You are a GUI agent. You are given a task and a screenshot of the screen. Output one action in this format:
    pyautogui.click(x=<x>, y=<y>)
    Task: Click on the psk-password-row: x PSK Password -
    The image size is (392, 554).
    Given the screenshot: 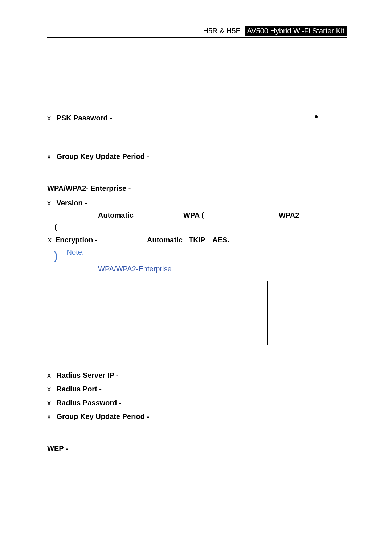 What is the action you would take?
    pyautogui.click(x=197, y=118)
    